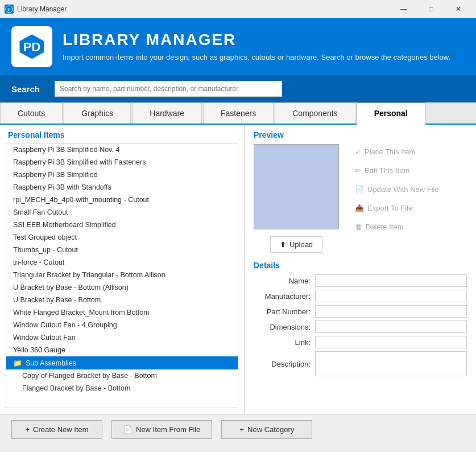  I want to click on list-item: Thumbs_up - Cutout, so click(122, 250).